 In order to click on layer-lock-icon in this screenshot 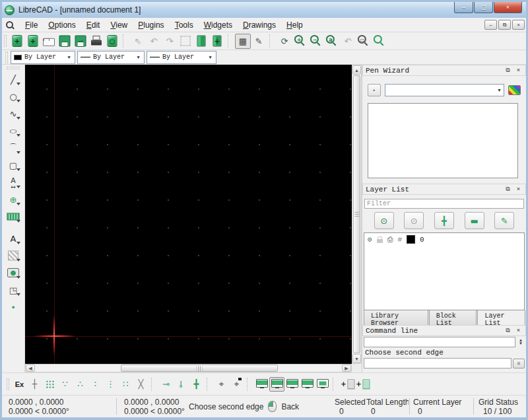, I will do `click(380, 241)`.